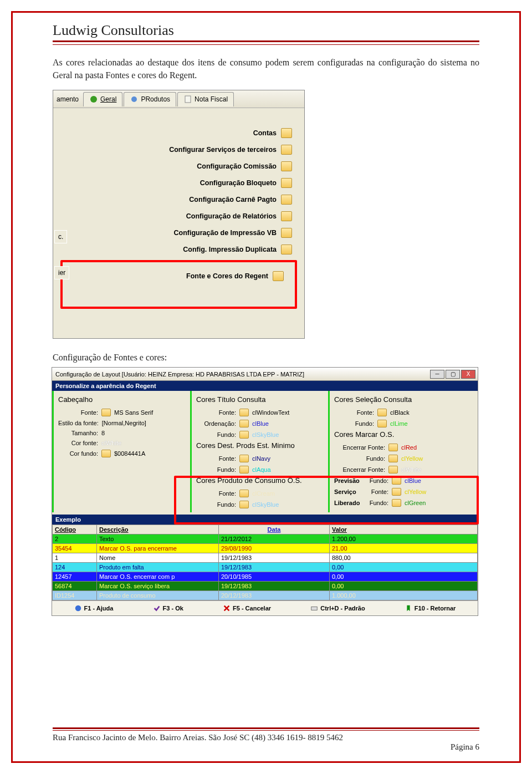 The width and height of the screenshot is (532, 774). What do you see at coordinates (437, 374) in the screenshot?
I see `minimize-button: ─` at bounding box center [437, 374].